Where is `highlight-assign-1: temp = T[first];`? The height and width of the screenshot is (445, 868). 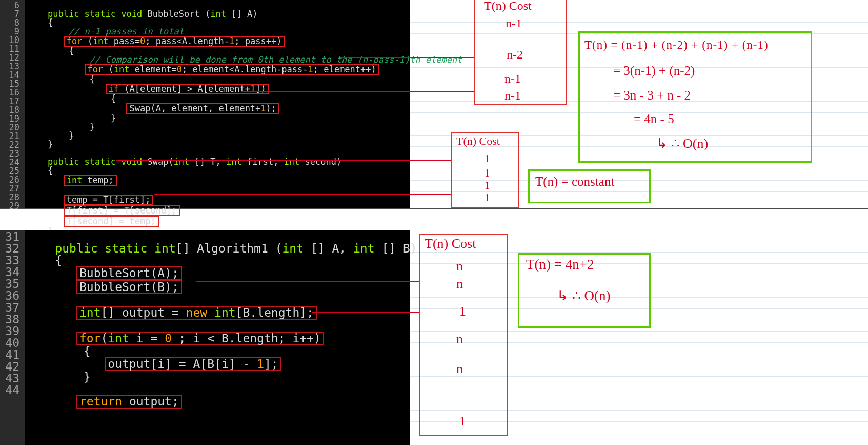 highlight-assign-1: temp = T[first]; is located at coordinates (109, 200).